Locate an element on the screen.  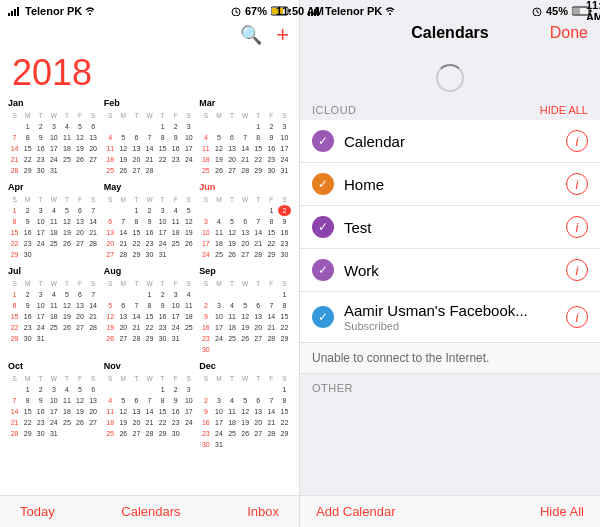
cal-day: 10 is located at coordinates (162, 222).